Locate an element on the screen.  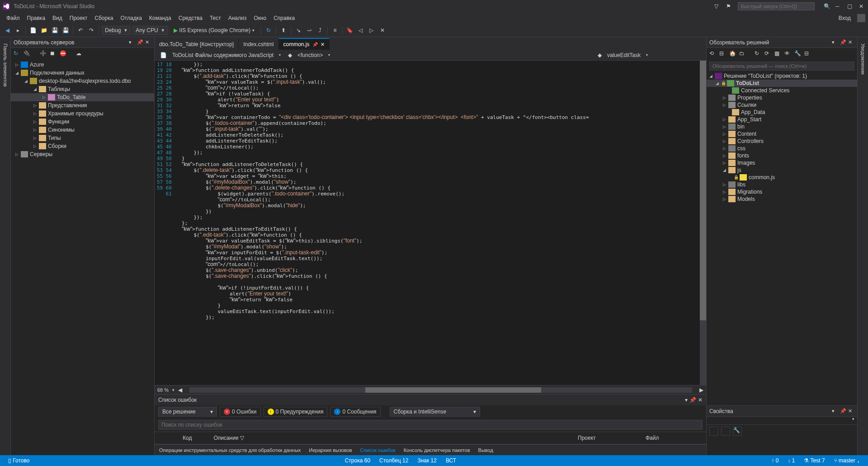
project-node: ◢🔒ToDoList is located at coordinates (782, 83).